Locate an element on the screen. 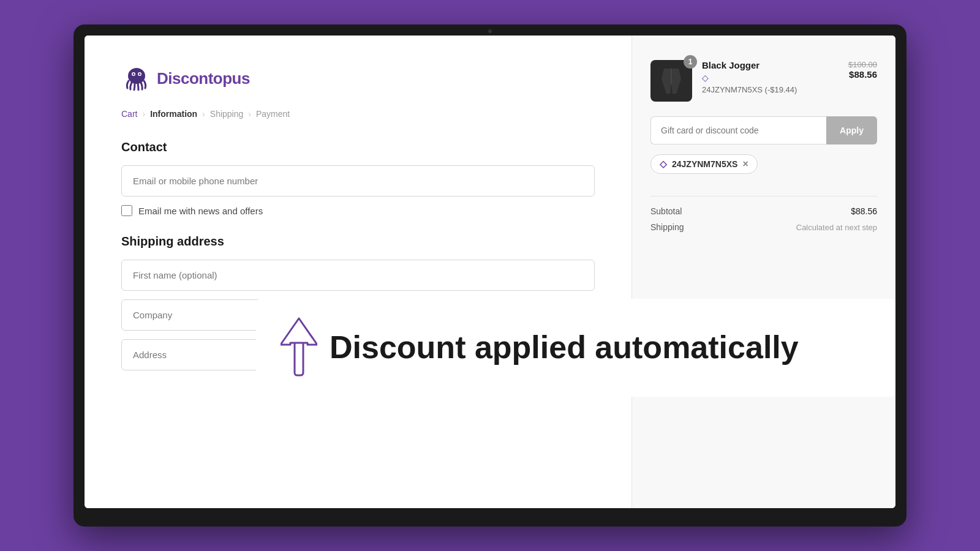 The height and width of the screenshot is (551, 980). coupon-tag: ◇ 24JZYNM7N5XS × is located at coordinates (704, 164).